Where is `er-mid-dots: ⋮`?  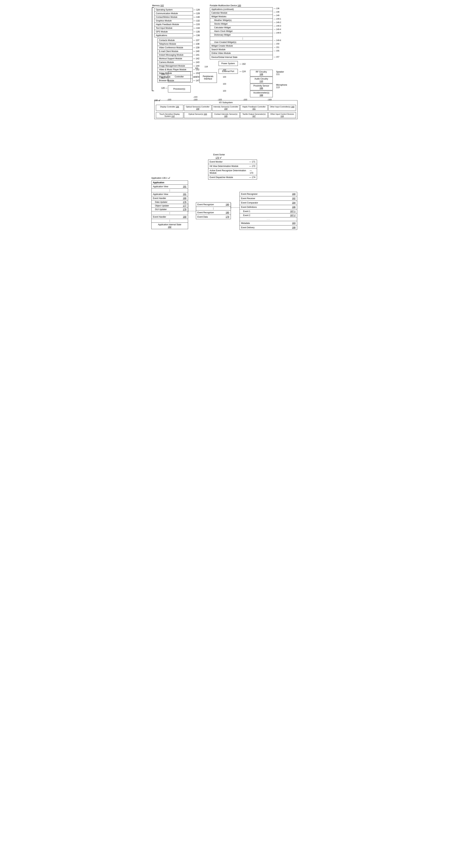 er-mid-dots: ⋮ is located at coordinates (213, 209).